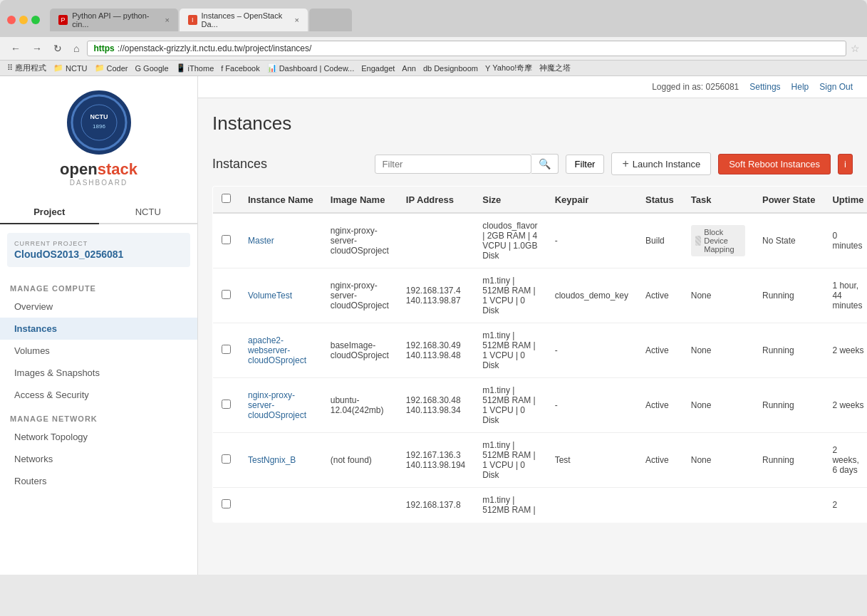 This screenshot has width=867, height=616. Describe the element at coordinates (98, 459) in the screenshot. I see `sidebar-item-networks: Networks` at that location.